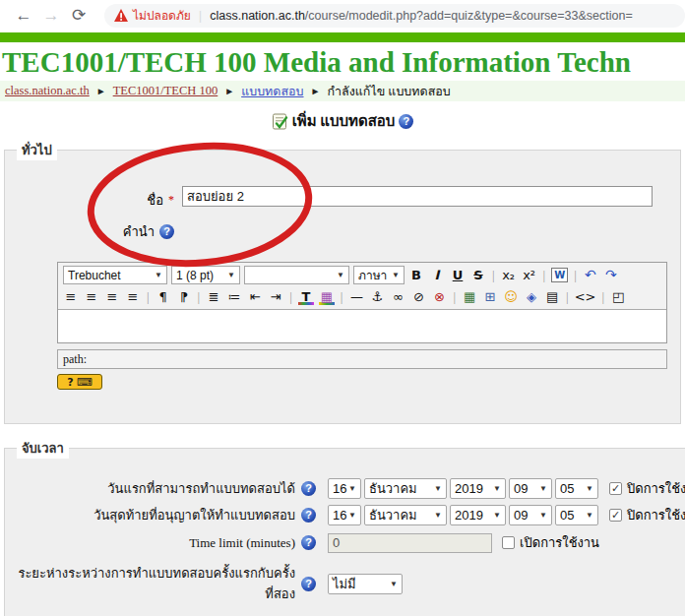 Image resolution: width=685 pixels, height=616 pixels. What do you see at coordinates (577, 516) in the screenshot?
I see `close-minute-select: 05▼` at bounding box center [577, 516].